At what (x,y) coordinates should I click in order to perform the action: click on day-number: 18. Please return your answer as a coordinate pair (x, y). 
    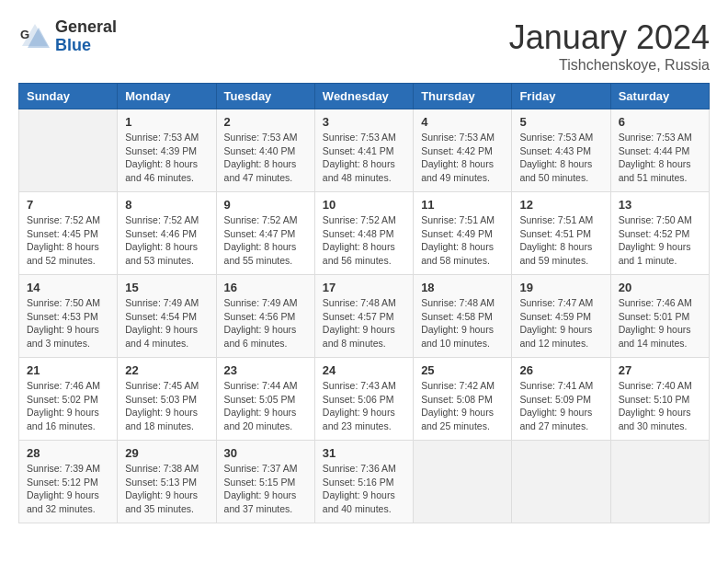
    Looking at the image, I should click on (462, 287).